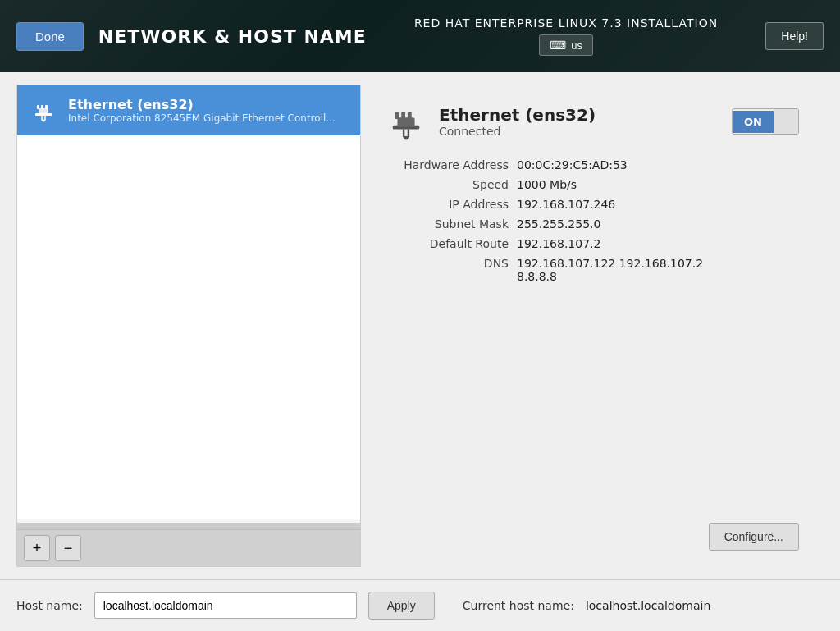 This screenshot has width=840, height=631. I want to click on bottom-bar: Host name: Apply Current host name: loca…, so click(420, 606).